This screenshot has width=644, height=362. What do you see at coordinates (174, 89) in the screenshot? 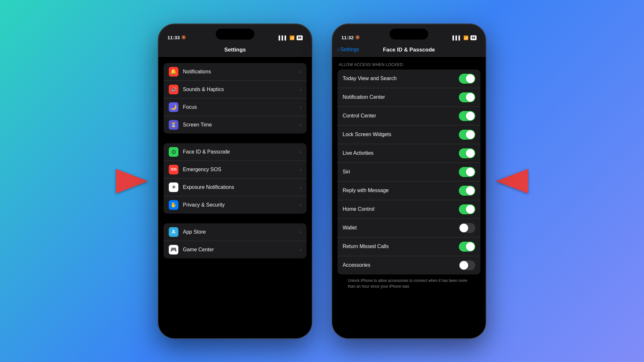
I see `sounds-icon: 🔊` at bounding box center [174, 89].